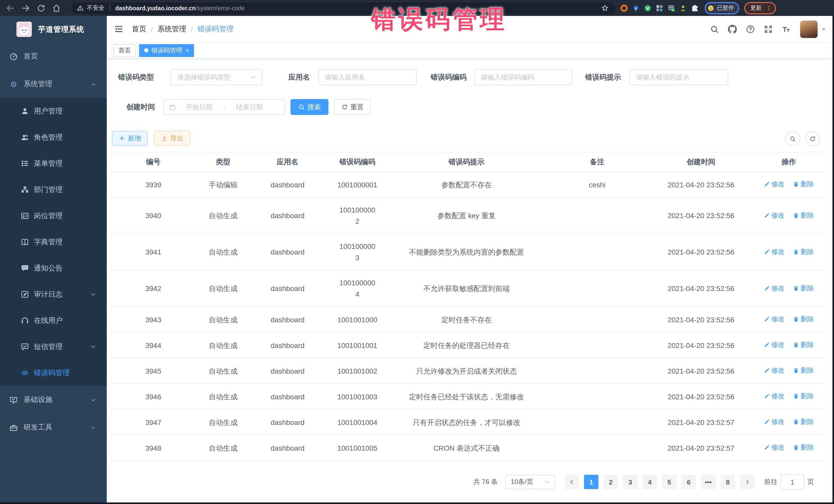 This screenshot has height=504, width=834. What do you see at coordinates (624, 8) in the screenshot?
I see `extension-icon-ring` at bounding box center [624, 8].